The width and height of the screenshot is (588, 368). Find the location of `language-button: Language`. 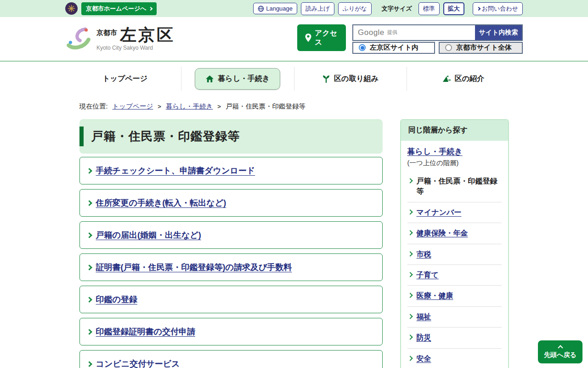

language-button: Language is located at coordinates (275, 8).